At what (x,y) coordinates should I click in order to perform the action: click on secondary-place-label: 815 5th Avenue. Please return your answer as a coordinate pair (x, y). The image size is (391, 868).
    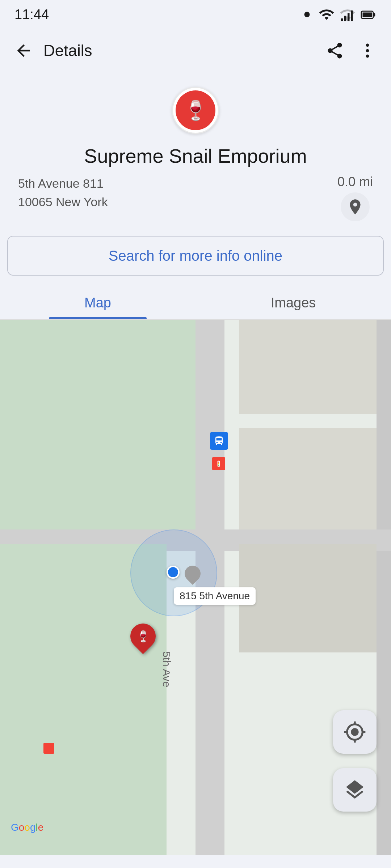
    Looking at the image, I should click on (215, 596).